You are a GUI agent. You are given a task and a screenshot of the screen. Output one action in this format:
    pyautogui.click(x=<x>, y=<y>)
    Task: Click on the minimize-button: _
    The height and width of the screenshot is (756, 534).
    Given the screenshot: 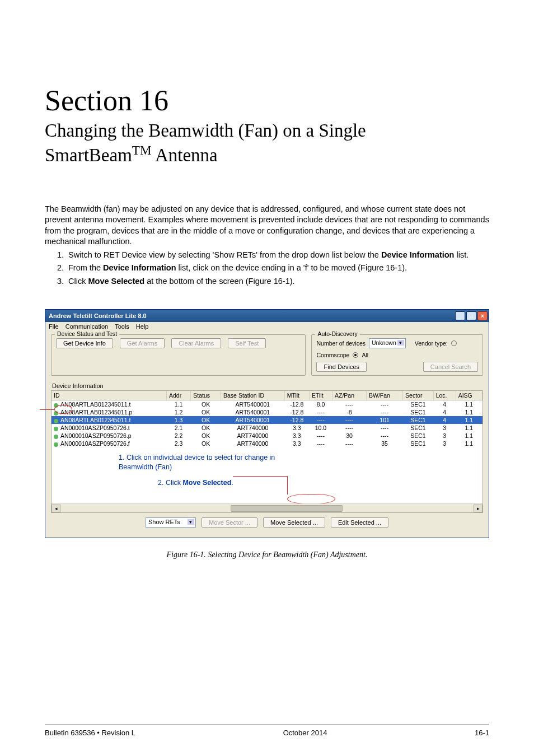 What is the action you would take?
    pyautogui.click(x=460, y=316)
    